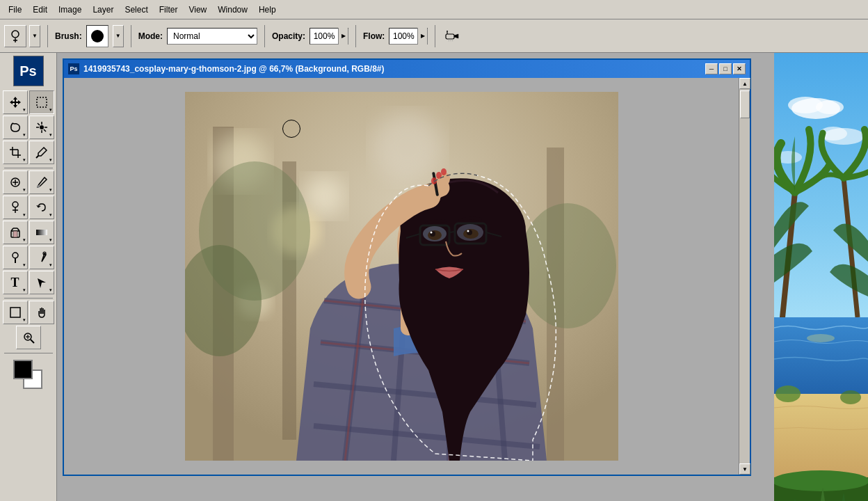 The height and width of the screenshot is (501, 868). What do you see at coordinates (40, 10) in the screenshot?
I see `menu-edit: Edit` at bounding box center [40, 10].